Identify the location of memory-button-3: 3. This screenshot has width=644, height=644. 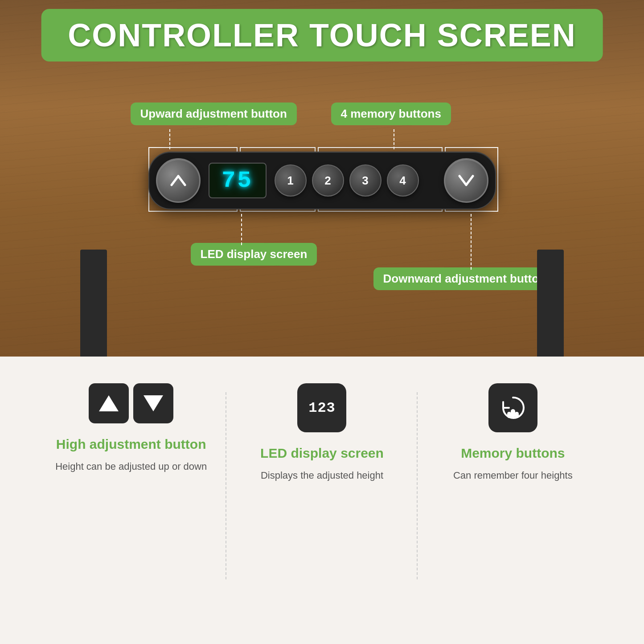
(365, 180).